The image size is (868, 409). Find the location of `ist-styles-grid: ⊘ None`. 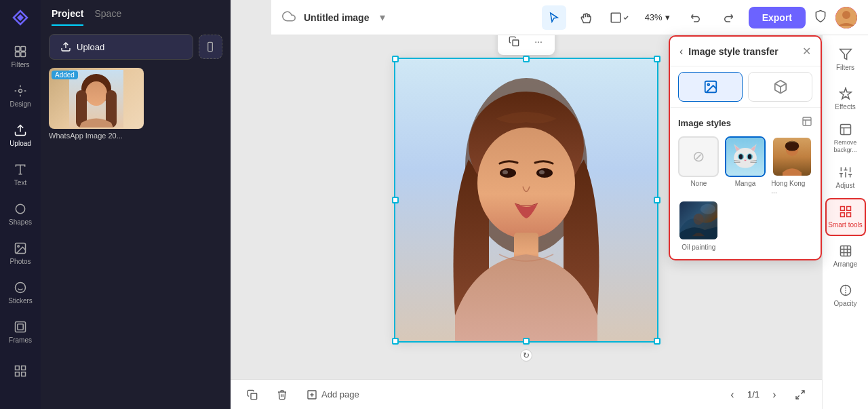

ist-styles-grid: ⊘ None is located at coordinates (745, 194).